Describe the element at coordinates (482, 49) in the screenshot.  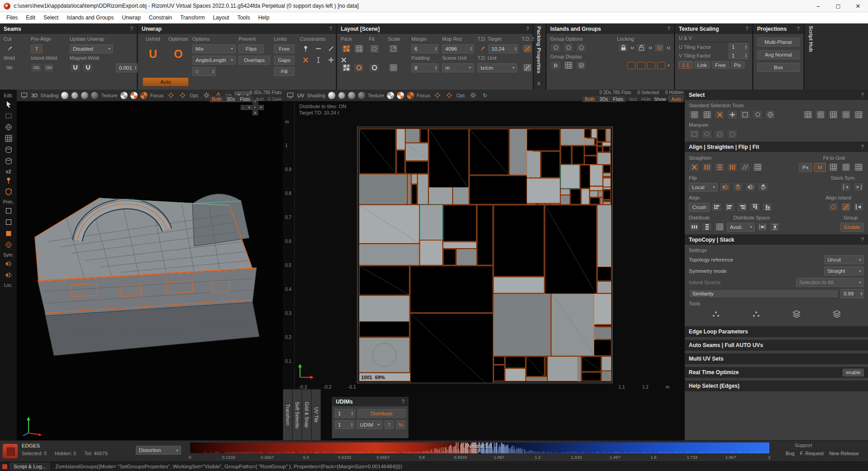
I see `td-pick-brush-icon` at that location.